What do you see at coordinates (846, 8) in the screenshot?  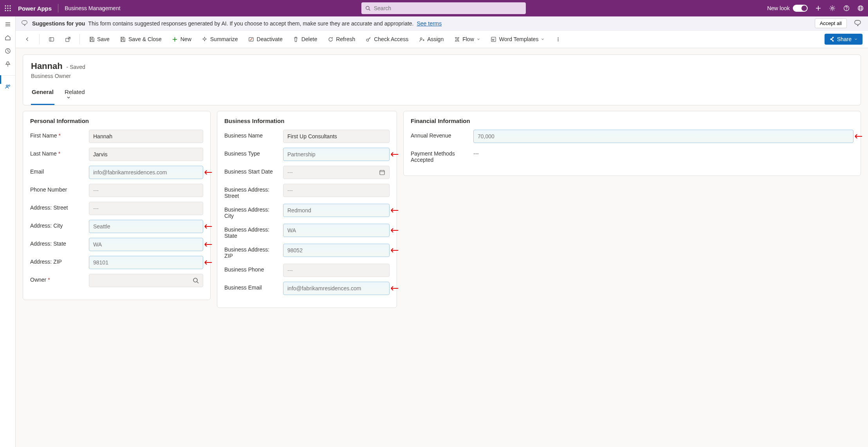 I see `help-icon` at bounding box center [846, 8].